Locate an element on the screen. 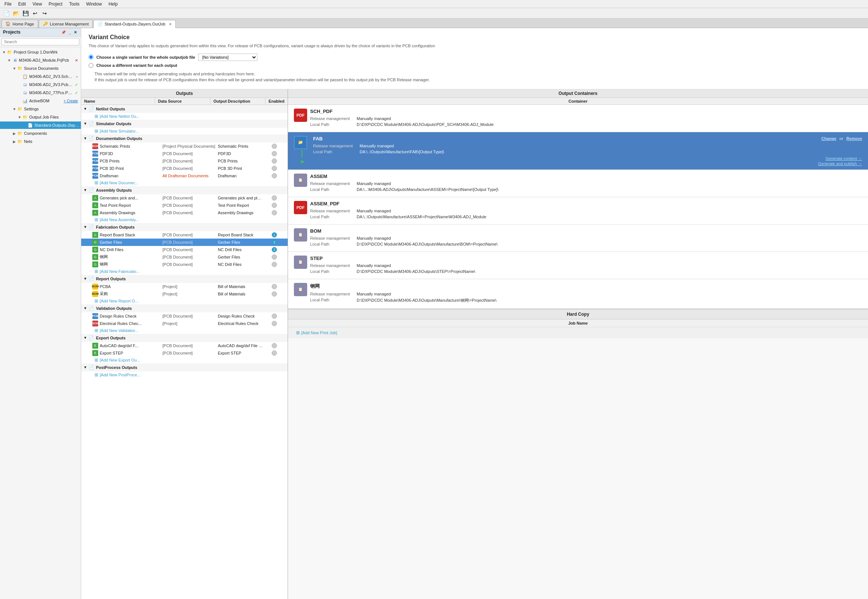 This screenshot has width=868, height=599. toolbar-redo-btn: ↪ is located at coordinates (45, 14).